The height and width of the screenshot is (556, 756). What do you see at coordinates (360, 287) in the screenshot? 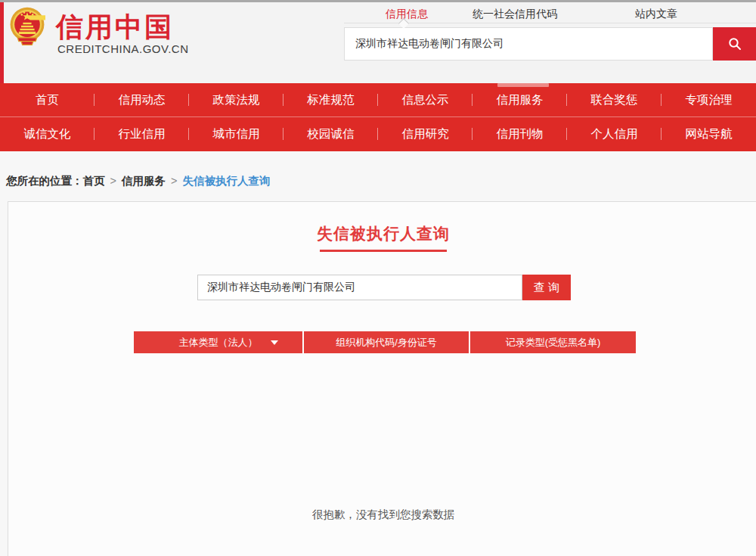
I see `query-search-input` at bounding box center [360, 287].